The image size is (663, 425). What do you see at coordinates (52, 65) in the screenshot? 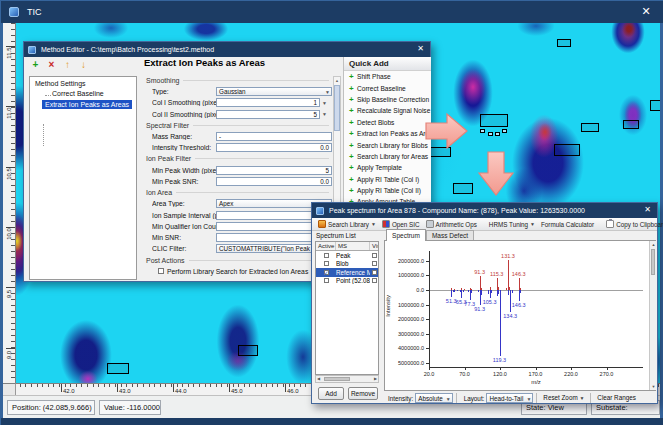
I see `delete-step-button: ×` at bounding box center [52, 65].